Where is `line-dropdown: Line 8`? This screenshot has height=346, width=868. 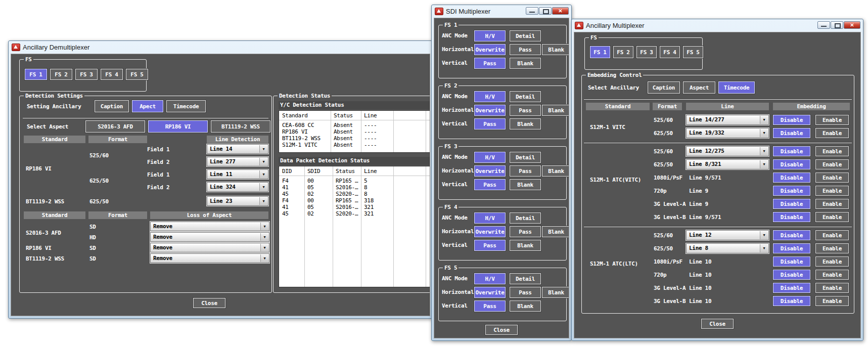
line-dropdown: Line 8 is located at coordinates (727, 248).